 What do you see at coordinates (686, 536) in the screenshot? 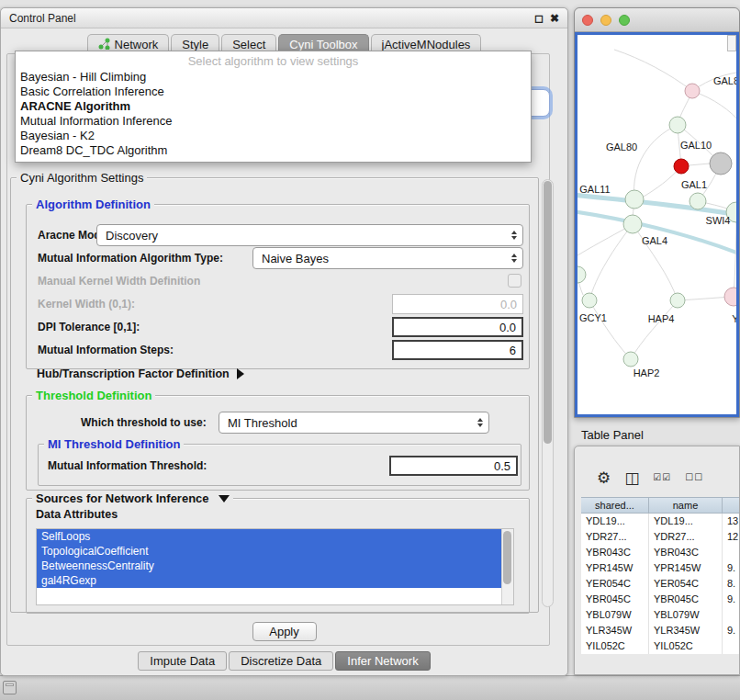
I see `table-cell: YDR27...` at bounding box center [686, 536].